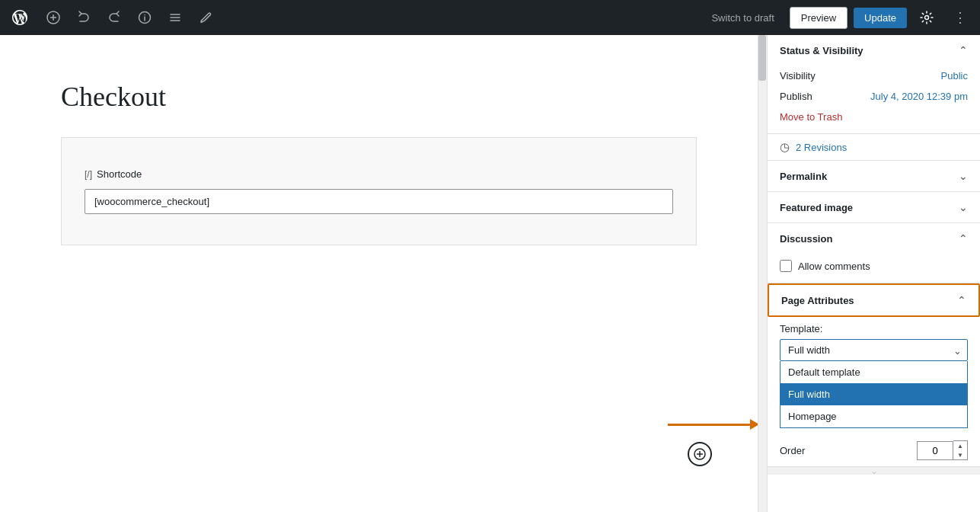 The height and width of the screenshot is (512, 980). What do you see at coordinates (960, 455) in the screenshot?
I see `order-down-button: ▼` at bounding box center [960, 455].